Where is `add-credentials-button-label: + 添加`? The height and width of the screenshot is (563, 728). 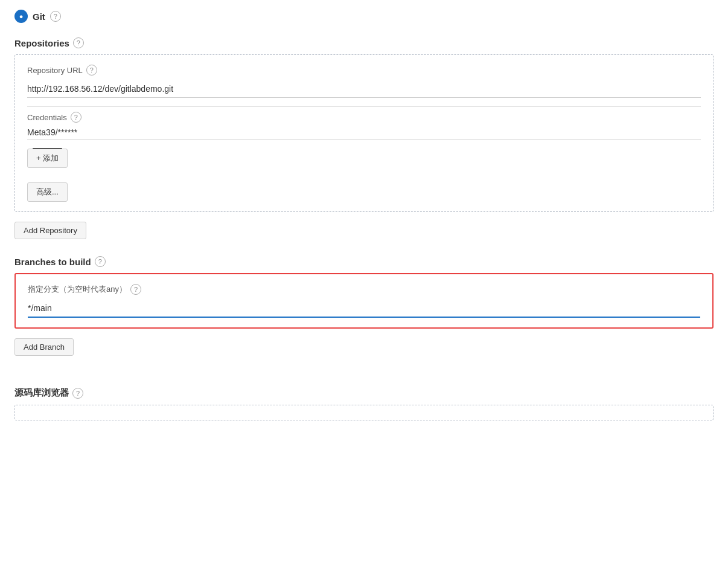
add-credentials-button-label: + 添加 is located at coordinates (47, 158).